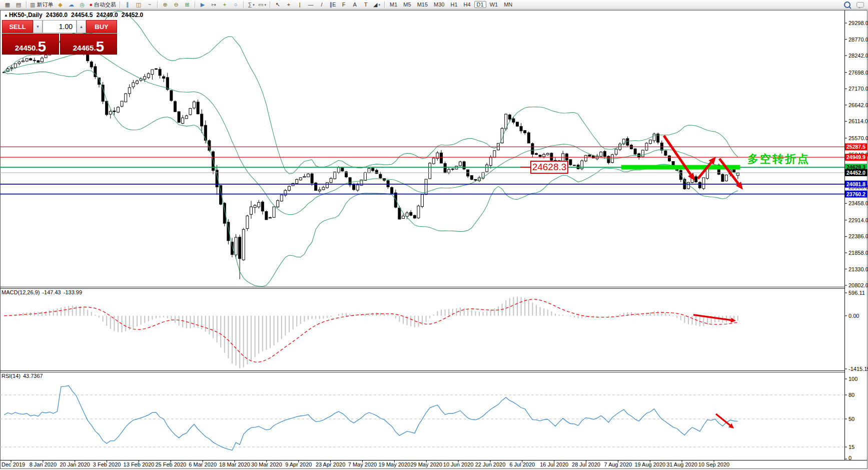 The height and width of the screenshot is (470, 868). I want to click on new-chart-glyph: ▦, so click(8, 5).